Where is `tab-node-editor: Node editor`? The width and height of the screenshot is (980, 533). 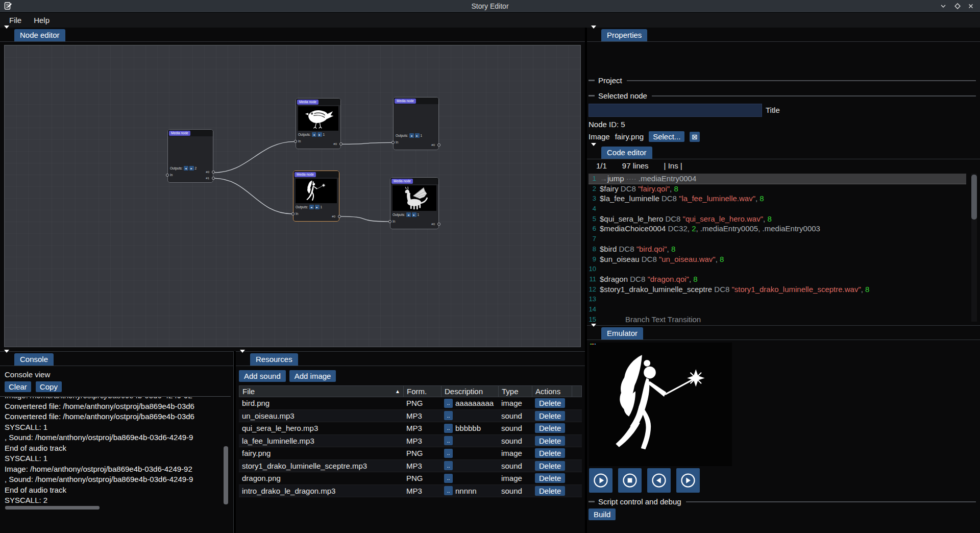
tab-node-editor: Node editor is located at coordinates (40, 35).